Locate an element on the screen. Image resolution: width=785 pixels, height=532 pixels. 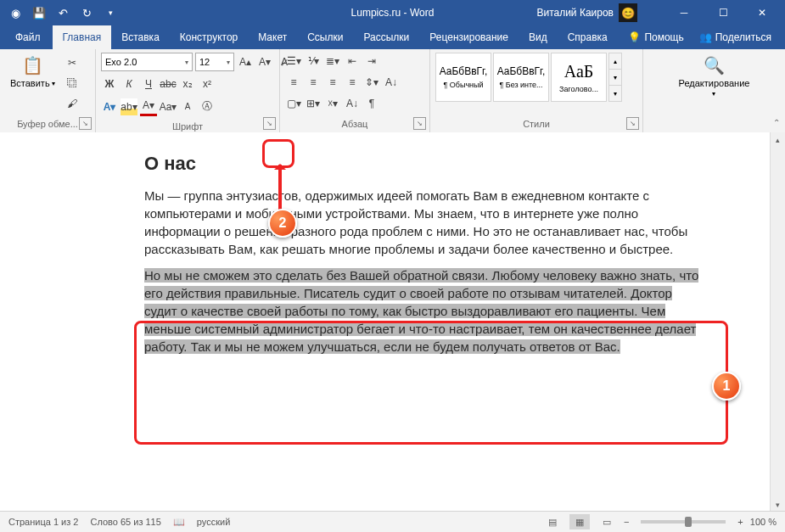
multilevel-button: ≣▾ is located at coordinates (333, 61).